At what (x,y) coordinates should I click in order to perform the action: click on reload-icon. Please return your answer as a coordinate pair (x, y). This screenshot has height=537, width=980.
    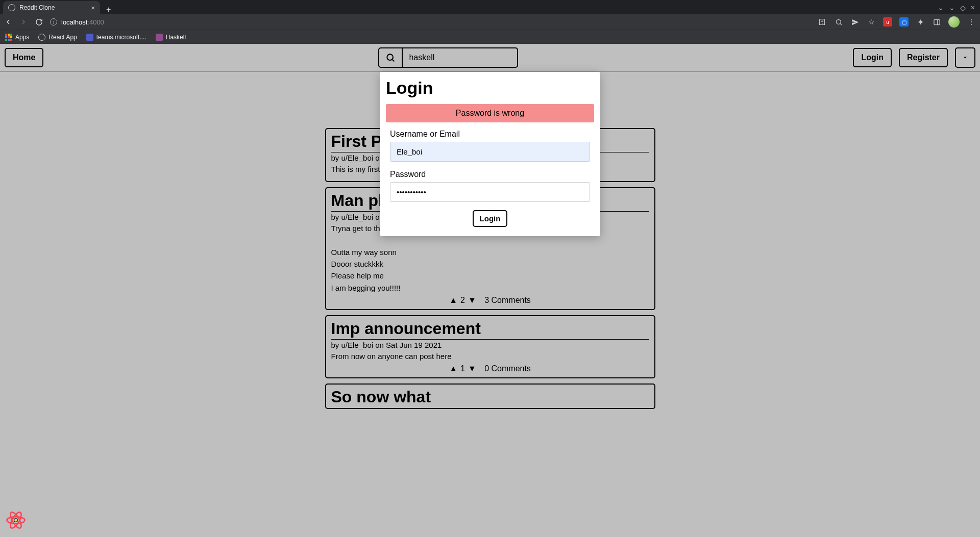
    Looking at the image, I should click on (39, 22).